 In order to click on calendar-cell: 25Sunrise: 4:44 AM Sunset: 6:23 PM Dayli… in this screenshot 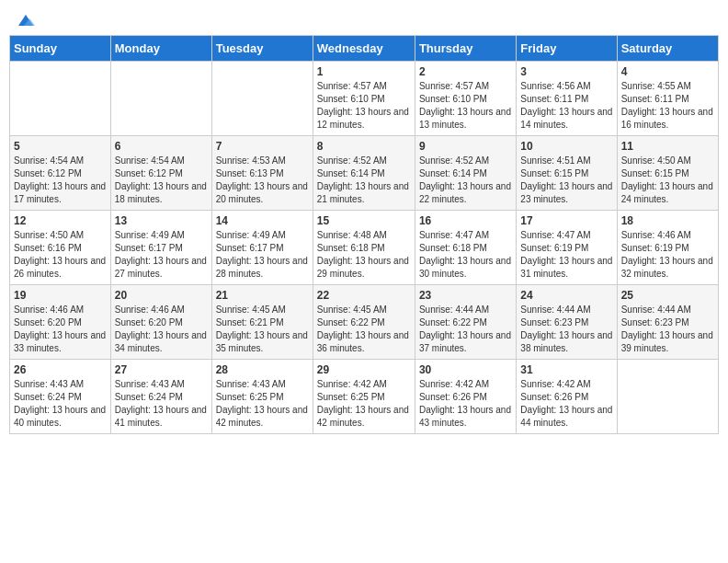, I will do `click(667, 322)`.